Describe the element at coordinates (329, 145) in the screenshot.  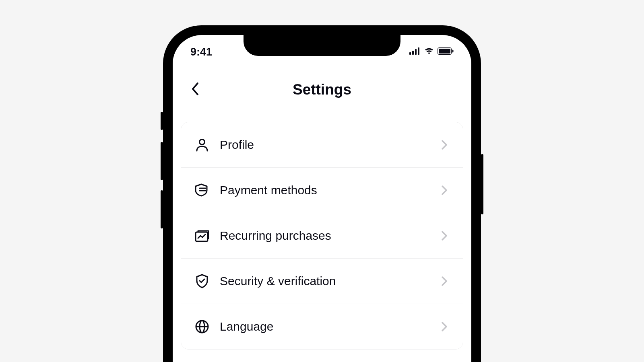
I see `settings-item-label: Profile` at that location.